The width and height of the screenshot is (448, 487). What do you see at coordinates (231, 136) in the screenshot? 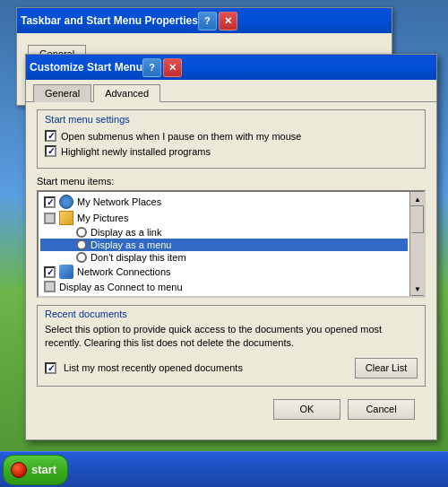
I see `cb1-row: Open submenus when I pause on them with …` at bounding box center [231, 136].